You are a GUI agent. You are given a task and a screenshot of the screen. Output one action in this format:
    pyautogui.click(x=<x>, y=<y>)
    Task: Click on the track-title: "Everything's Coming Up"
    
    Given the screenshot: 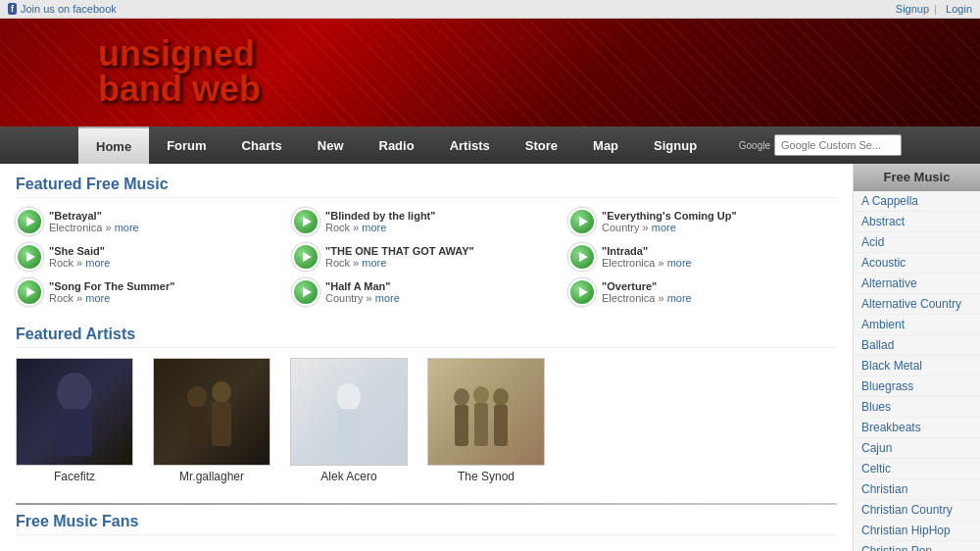 What is the action you would take?
    pyautogui.click(x=669, y=216)
    